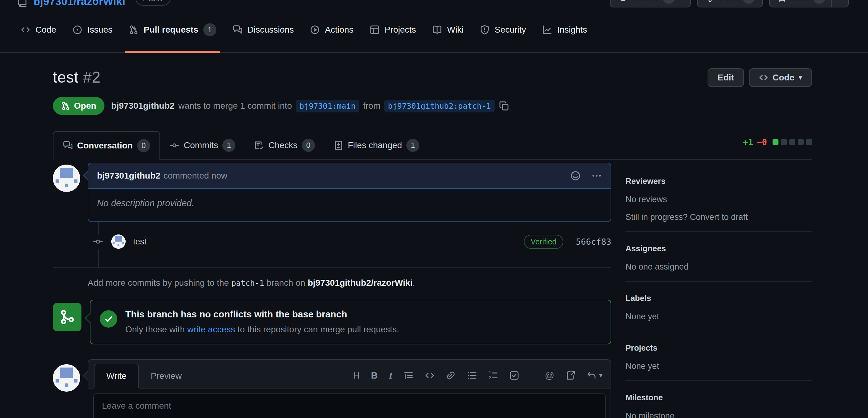 The image size is (868, 418). Describe the element at coordinates (284, 145) in the screenshot. I see `tab-checks: Checks 0` at that location.